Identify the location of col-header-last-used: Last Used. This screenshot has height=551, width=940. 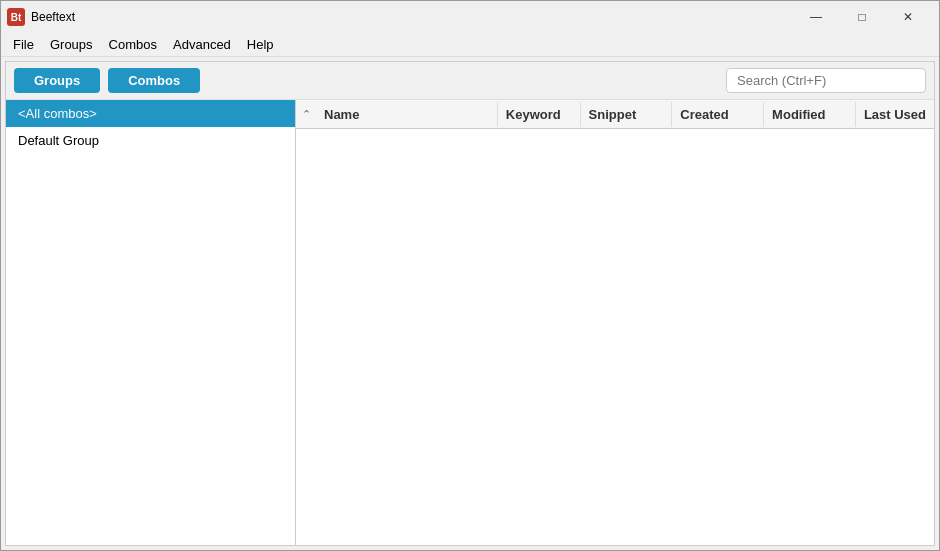
(895, 114).